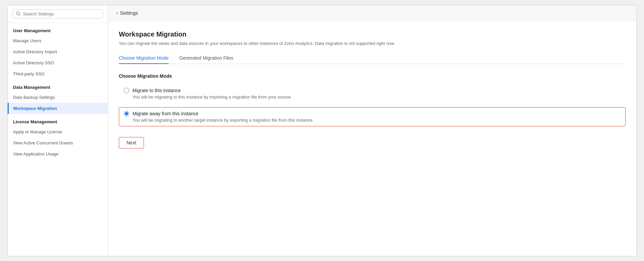 The width and height of the screenshot is (644, 261). Describe the element at coordinates (377, 97) in the screenshot. I see `radio-desc-migrate-to: You will be migrating to this instance b…` at that location.